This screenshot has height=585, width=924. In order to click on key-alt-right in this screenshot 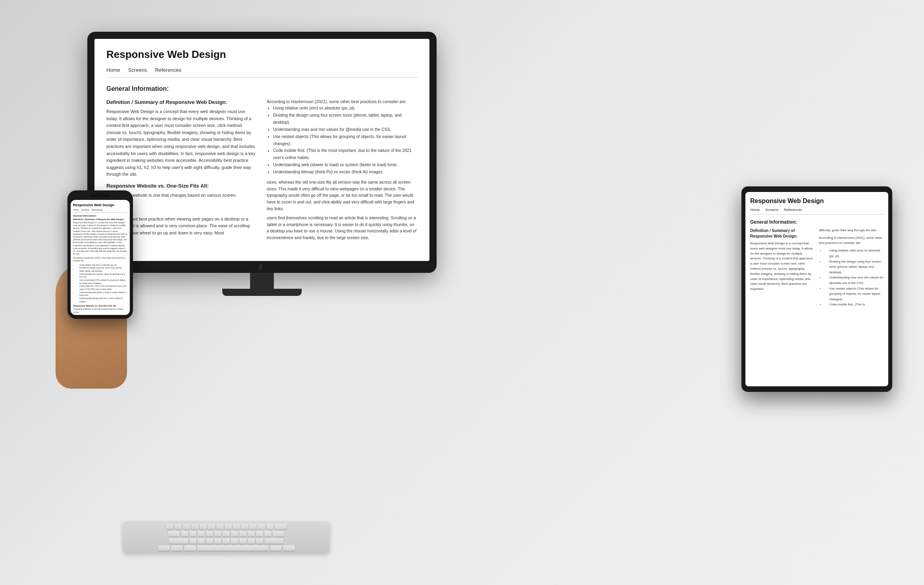, I will do `click(289, 548)`.